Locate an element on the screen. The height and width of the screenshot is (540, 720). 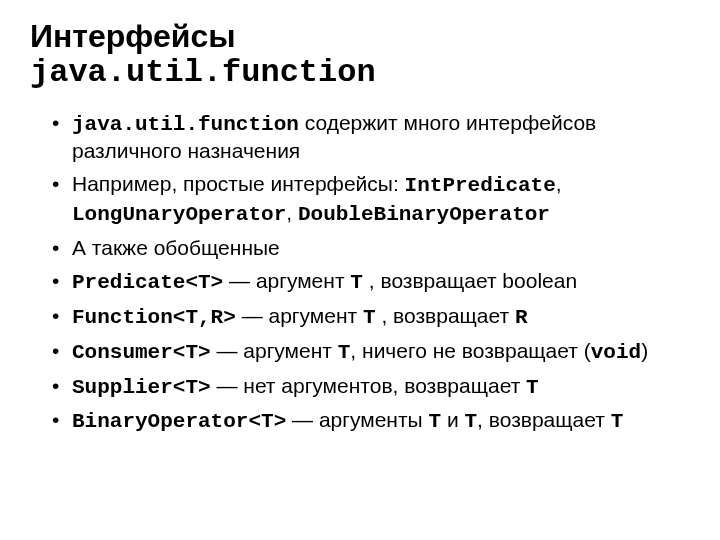
slide-title-line1: Интерфейсы is located at coordinates (360, 36).